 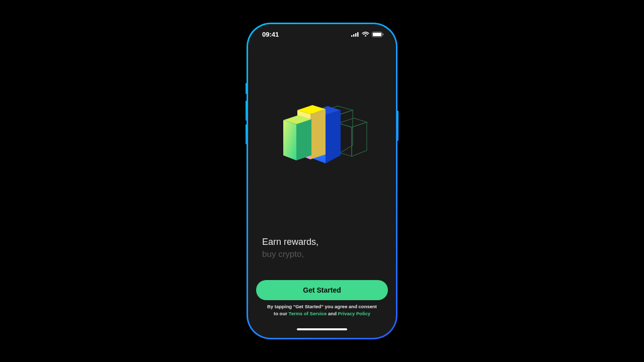 I want to click on bars-3d-icon, so click(x=322, y=135).